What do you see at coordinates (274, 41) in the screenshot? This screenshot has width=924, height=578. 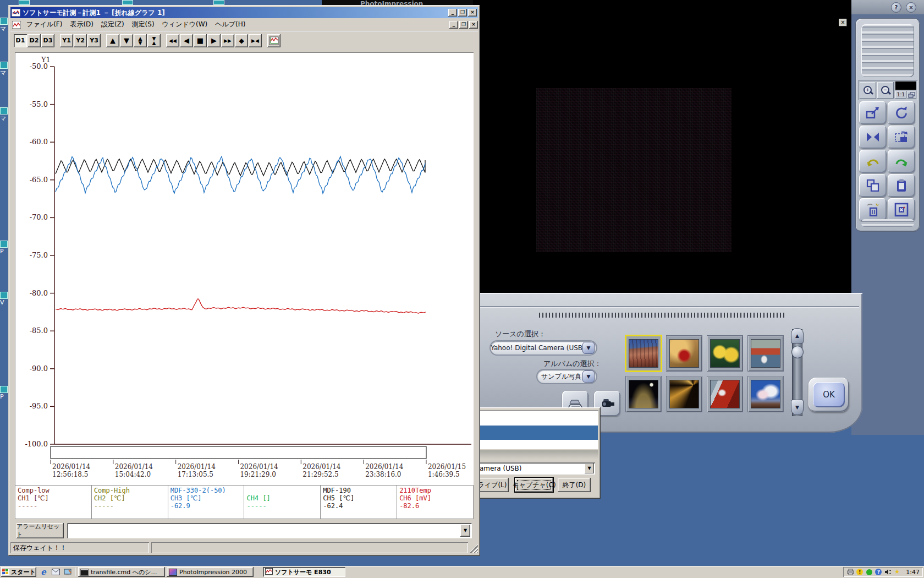 I see `graph-settings-button` at bounding box center [274, 41].